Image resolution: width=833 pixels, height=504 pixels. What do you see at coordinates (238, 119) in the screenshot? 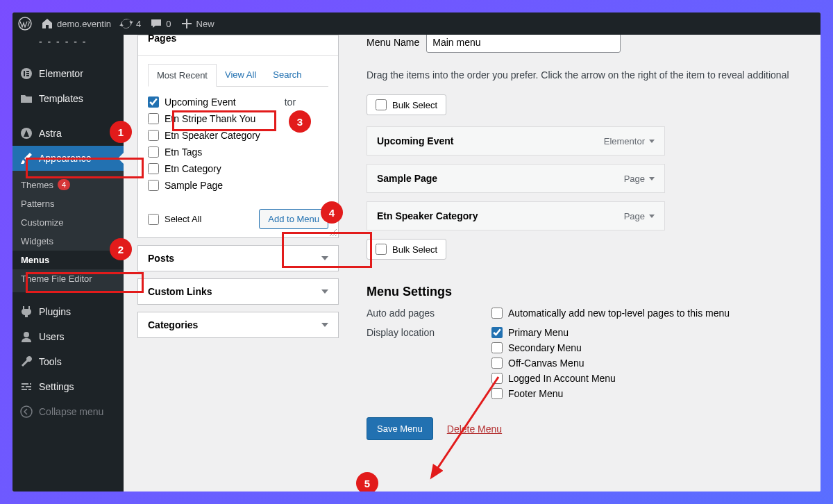
I see `page-option: Etn Stripe Thank You` at bounding box center [238, 119].